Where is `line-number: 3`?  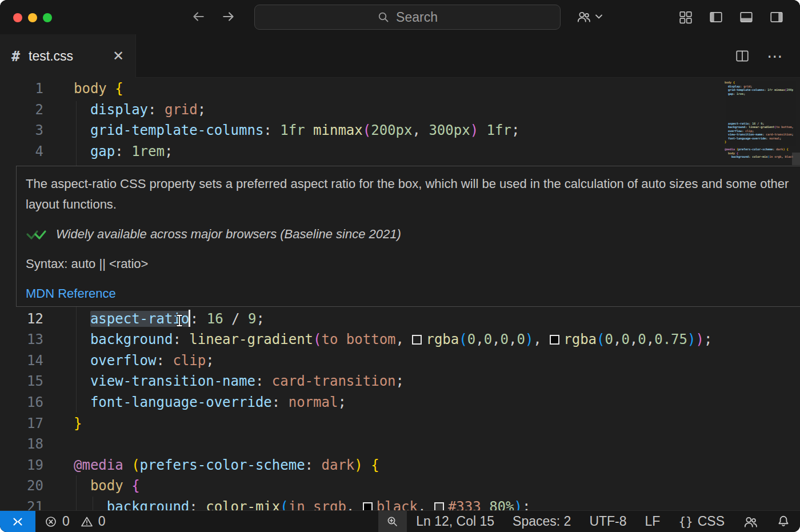
line-number: 3 is located at coordinates (30, 130).